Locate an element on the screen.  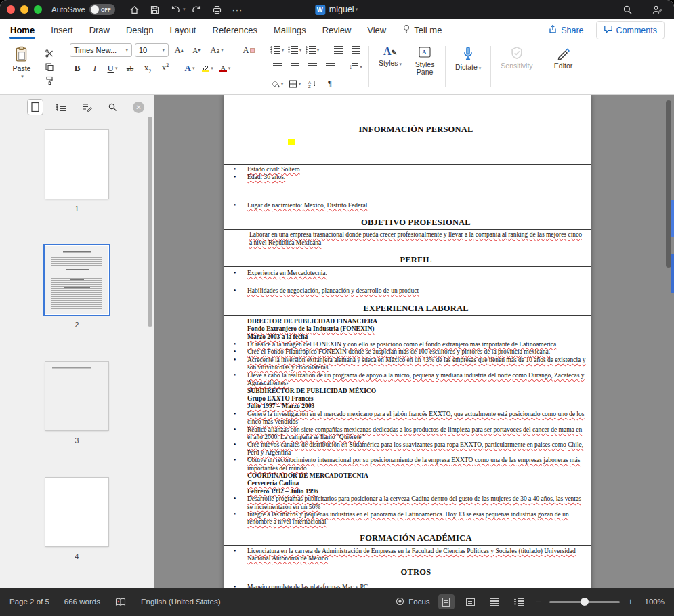
more-icon: ··· is located at coordinates (237, 9).